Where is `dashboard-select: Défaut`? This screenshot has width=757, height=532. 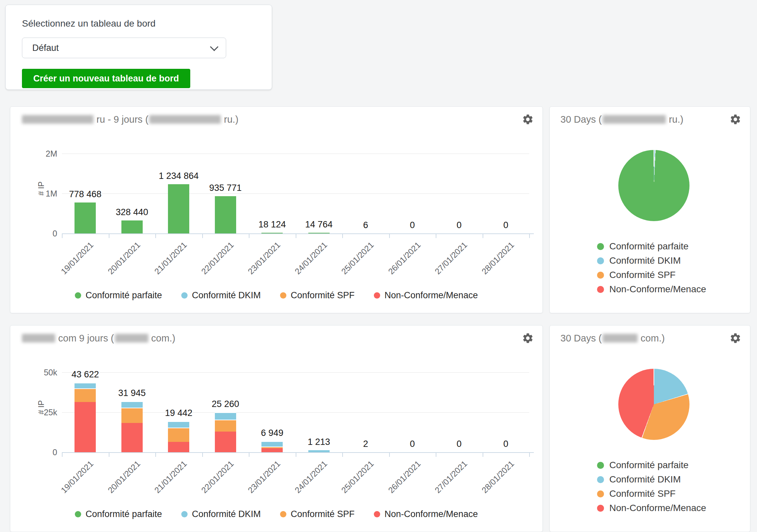
dashboard-select: Défaut is located at coordinates (124, 48).